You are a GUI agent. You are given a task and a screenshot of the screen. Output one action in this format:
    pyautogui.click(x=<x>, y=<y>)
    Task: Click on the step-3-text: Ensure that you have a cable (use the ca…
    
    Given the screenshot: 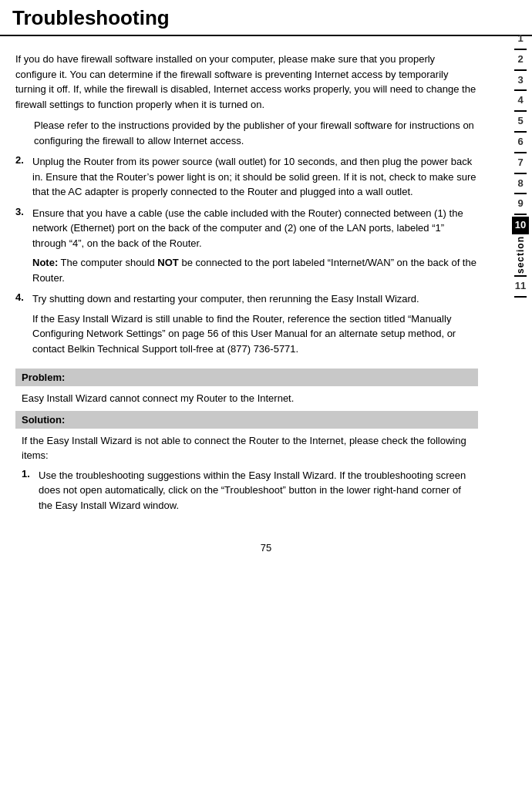 What is the action you would take?
    pyautogui.click(x=248, y=228)
    